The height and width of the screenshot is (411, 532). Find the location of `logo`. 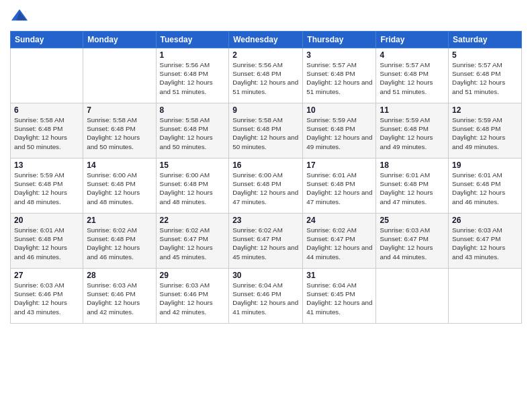

logo is located at coordinates (21, 16).